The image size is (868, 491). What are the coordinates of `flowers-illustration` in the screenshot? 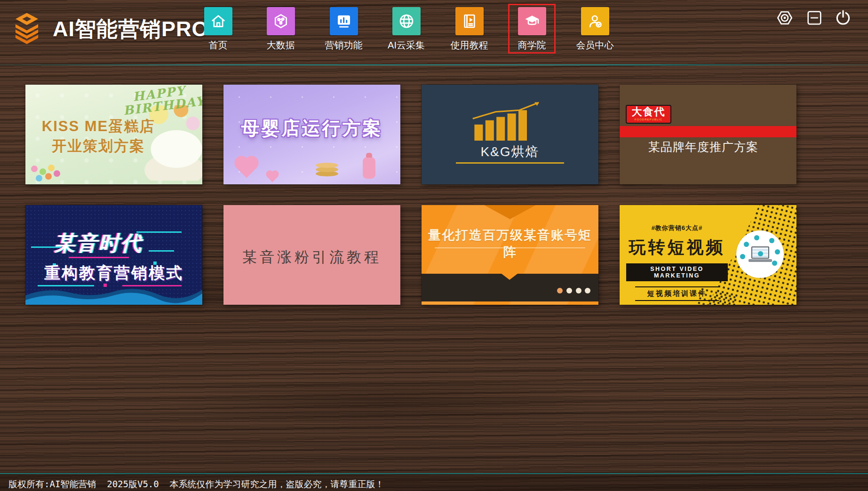 It's located at (34, 169).